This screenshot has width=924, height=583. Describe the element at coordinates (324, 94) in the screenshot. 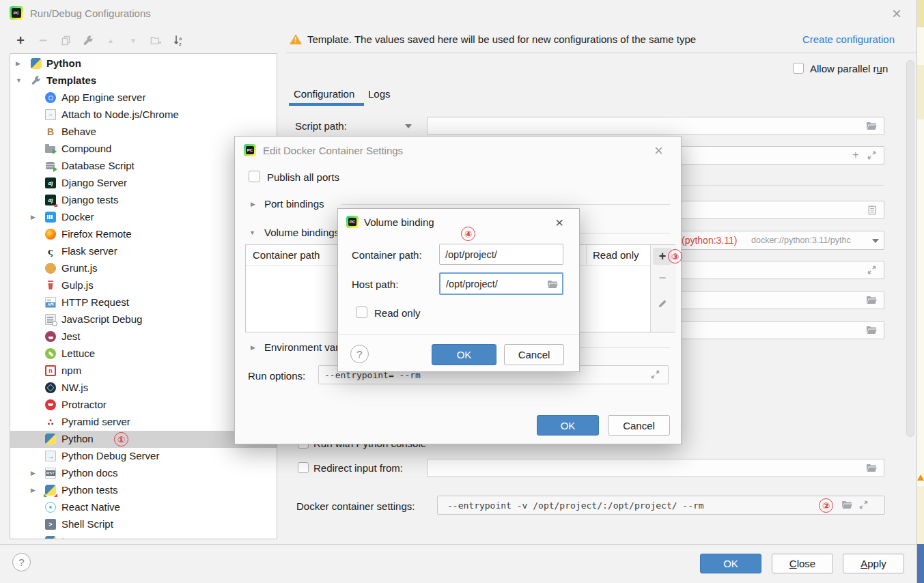

I see `tab-configuration: Configuration` at that location.